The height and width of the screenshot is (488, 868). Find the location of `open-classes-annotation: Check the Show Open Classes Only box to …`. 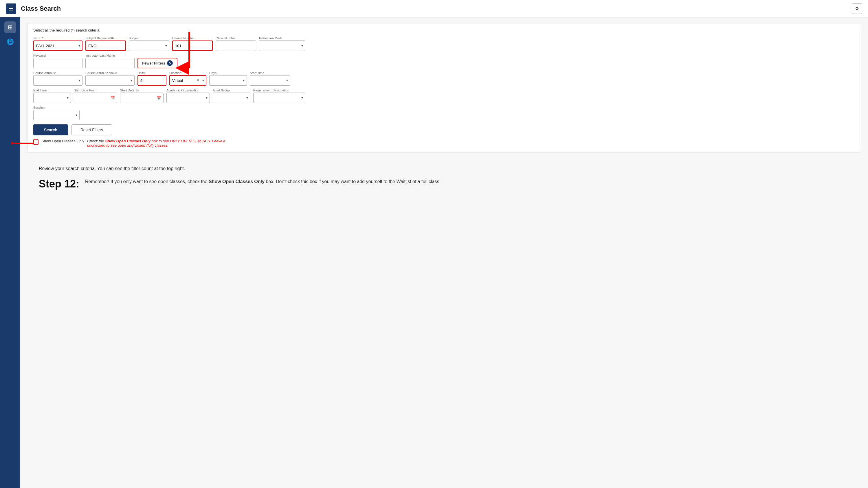

open-classes-annotation: Check the Show Open Classes Only box to … is located at coordinates (156, 143).